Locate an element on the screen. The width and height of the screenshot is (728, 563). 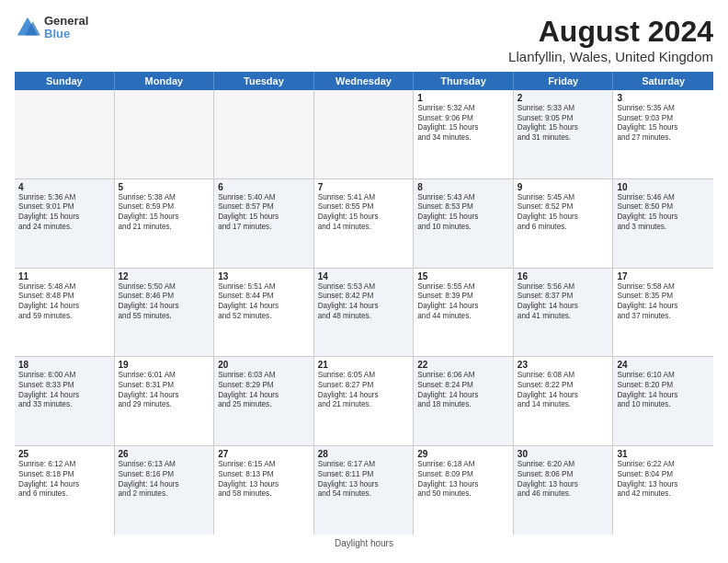
day-27-line-0: Sunrise: 6:15 AM is located at coordinates (264, 465).